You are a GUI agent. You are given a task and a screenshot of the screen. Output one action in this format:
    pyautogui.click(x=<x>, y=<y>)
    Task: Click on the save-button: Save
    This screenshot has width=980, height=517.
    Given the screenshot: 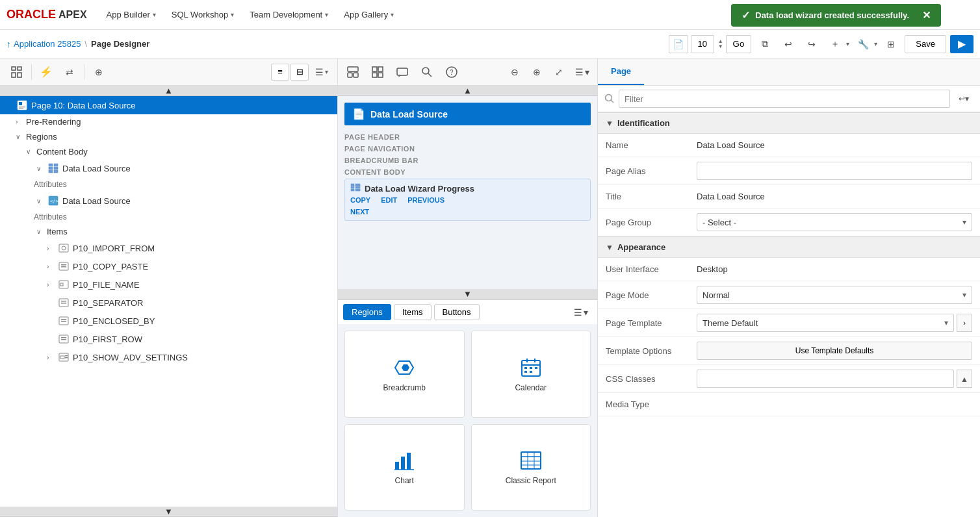 What is the action you would take?
    pyautogui.click(x=925, y=44)
    